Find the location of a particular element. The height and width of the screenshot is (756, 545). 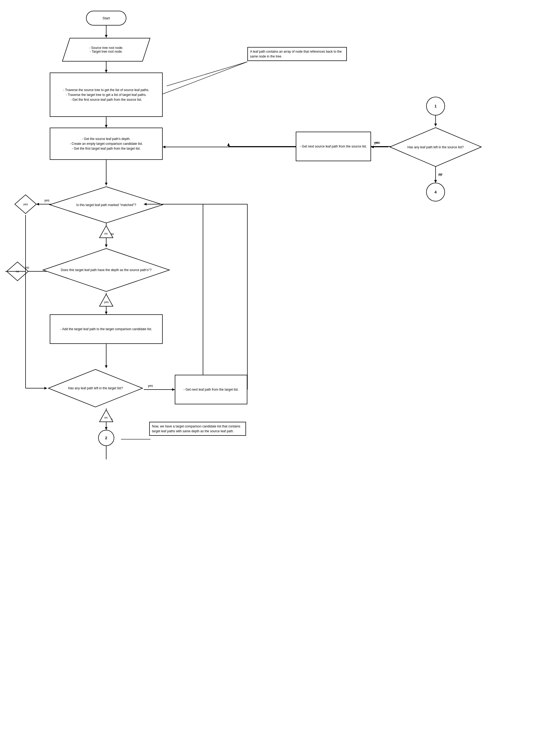

process2-box: - Get the source leaf path's depth.- Cre… is located at coordinates (106, 144).